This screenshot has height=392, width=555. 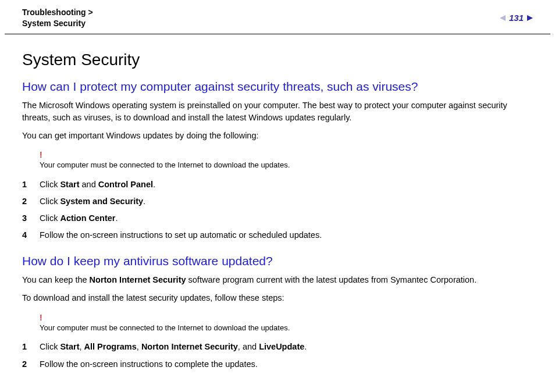 I want to click on list-item: 1 Click Start, All Programs, Norton Inte…, so click(x=278, y=347).